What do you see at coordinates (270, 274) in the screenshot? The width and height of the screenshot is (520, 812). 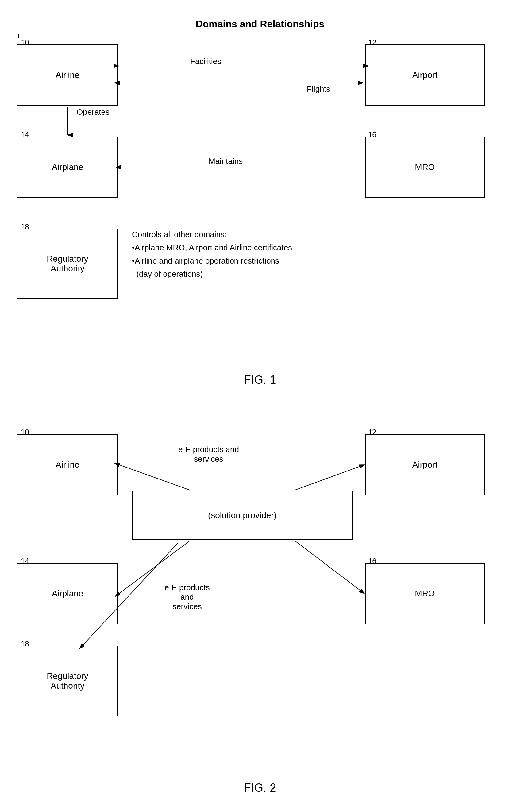 I see `desc-item3: (day of operations)` at bounding box center [270, 274].